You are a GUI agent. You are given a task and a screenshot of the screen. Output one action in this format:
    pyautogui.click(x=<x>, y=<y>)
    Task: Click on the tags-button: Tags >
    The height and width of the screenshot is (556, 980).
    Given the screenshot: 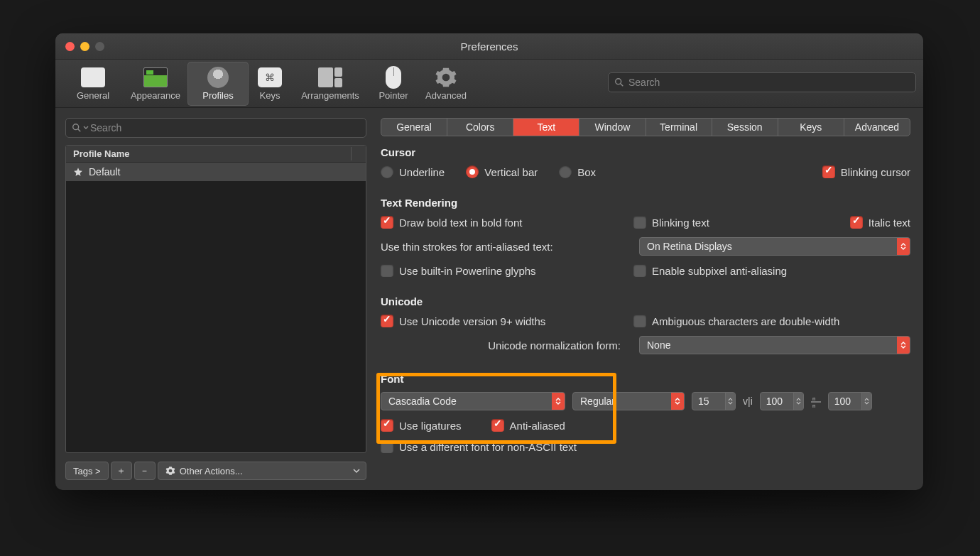 What is the action you would take?
    pyautogui.click(x=87, y=471)
    